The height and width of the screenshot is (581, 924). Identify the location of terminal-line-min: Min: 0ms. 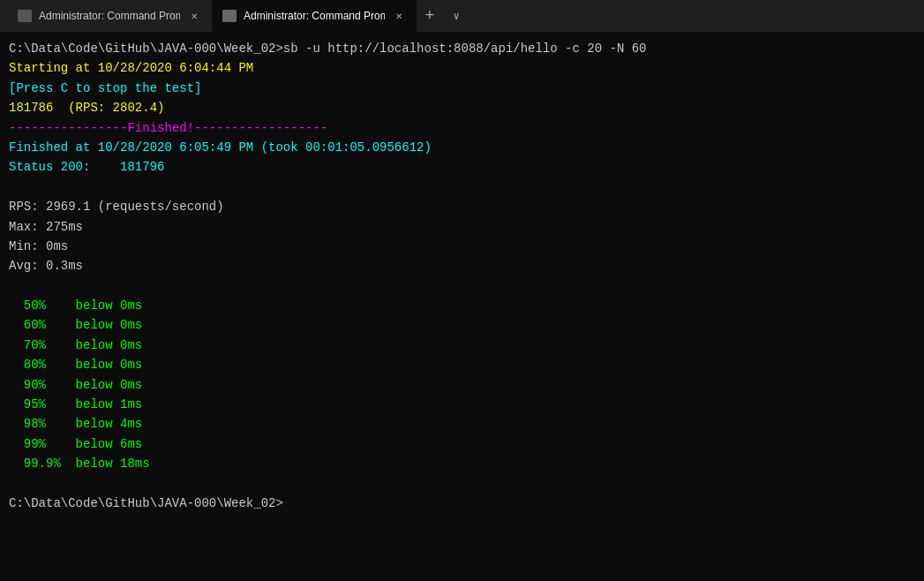
(462, 246).